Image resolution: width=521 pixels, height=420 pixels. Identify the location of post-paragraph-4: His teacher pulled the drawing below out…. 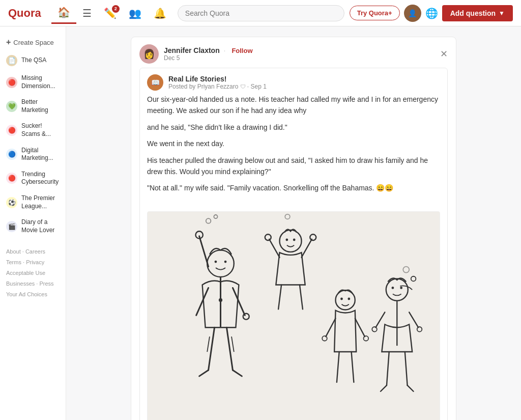
(294, 166).